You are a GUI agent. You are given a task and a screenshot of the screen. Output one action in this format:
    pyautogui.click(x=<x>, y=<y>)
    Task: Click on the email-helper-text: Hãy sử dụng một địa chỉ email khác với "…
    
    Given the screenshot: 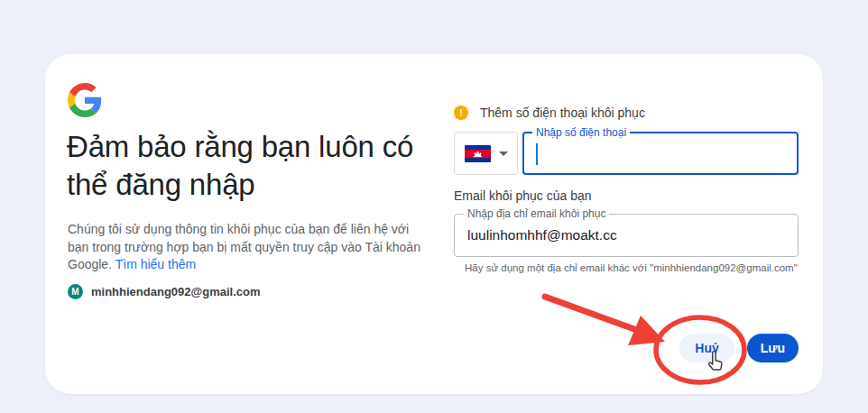 What is the action you would take?
    pyautogui.click(x=632, y=268)
    